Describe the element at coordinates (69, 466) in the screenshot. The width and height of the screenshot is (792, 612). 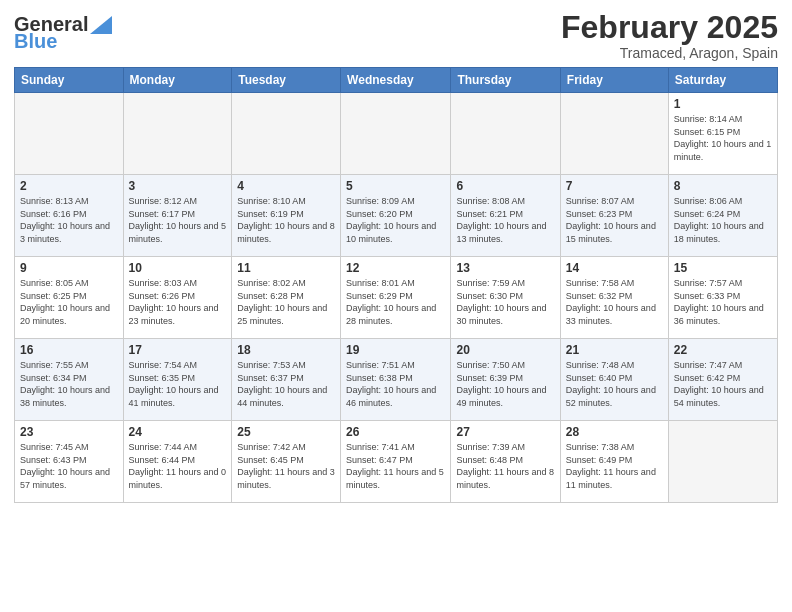
I see `day-info: Sunrise: 7:45 AM Sunset: 6:43 PM Dayligh…` at that location.